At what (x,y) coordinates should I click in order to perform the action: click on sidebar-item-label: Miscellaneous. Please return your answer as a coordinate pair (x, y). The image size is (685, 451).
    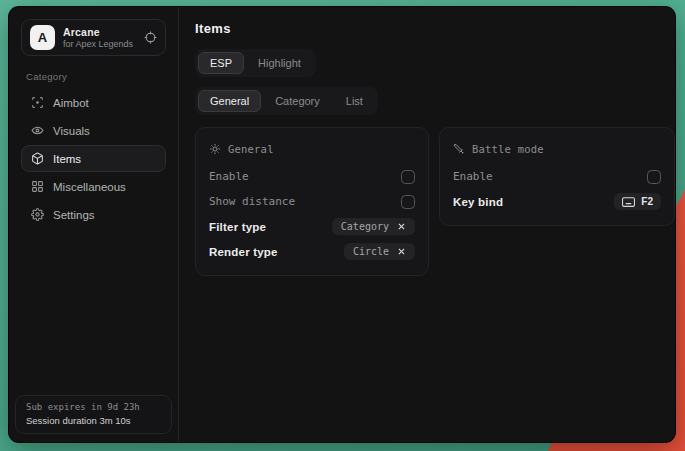
    Looking at the image, I should click on (90, 187).